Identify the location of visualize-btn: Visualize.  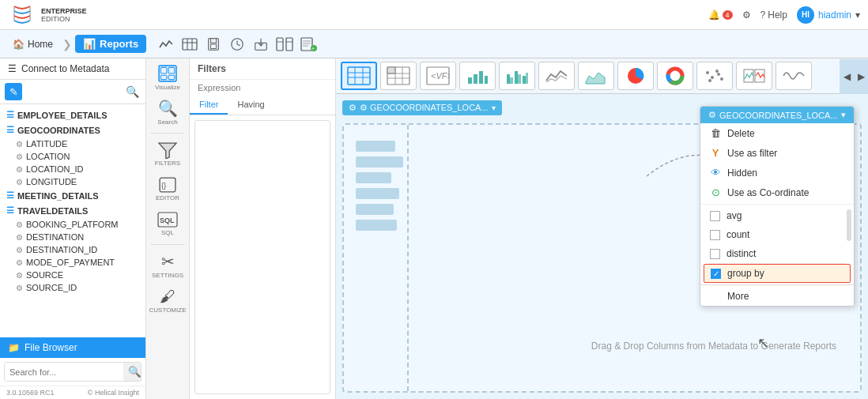
(168, 77).